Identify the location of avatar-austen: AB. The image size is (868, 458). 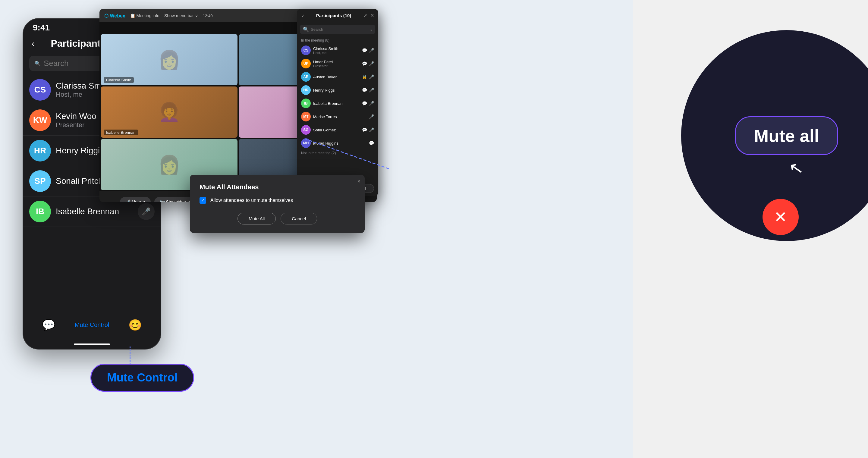
(306, 77).